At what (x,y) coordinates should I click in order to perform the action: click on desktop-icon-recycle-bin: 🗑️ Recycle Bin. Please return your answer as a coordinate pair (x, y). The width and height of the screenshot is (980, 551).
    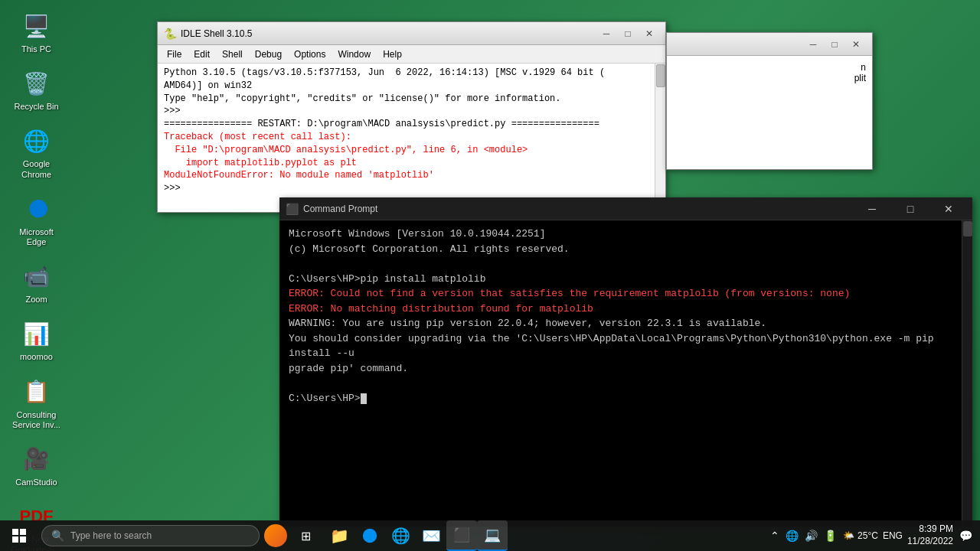
    Looking at the image, I should click on (37, 90).